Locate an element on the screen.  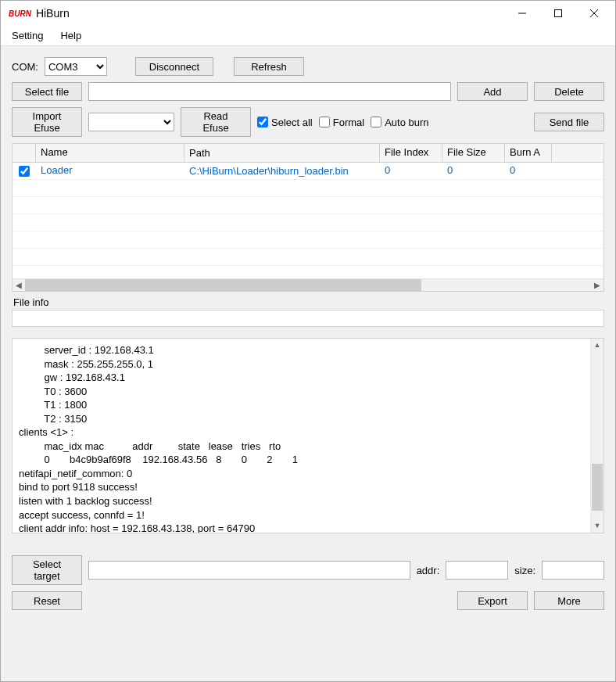
more-button: More is located at coordinates (569, 601).